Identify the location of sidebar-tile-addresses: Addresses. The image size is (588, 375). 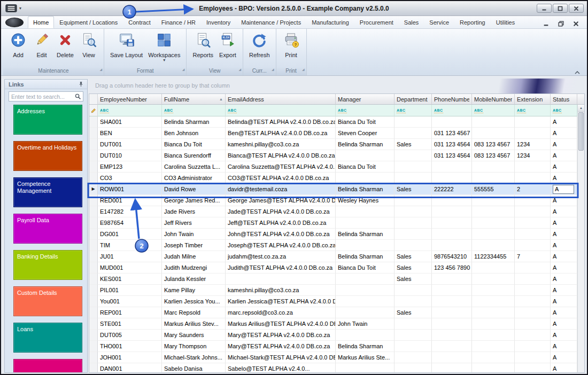
(48, 120).